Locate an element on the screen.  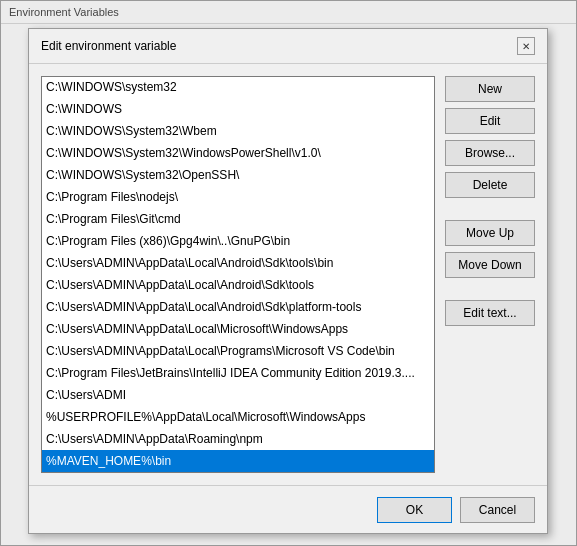
edit-text-button: Edit text... is located at coordinates (490, 313).